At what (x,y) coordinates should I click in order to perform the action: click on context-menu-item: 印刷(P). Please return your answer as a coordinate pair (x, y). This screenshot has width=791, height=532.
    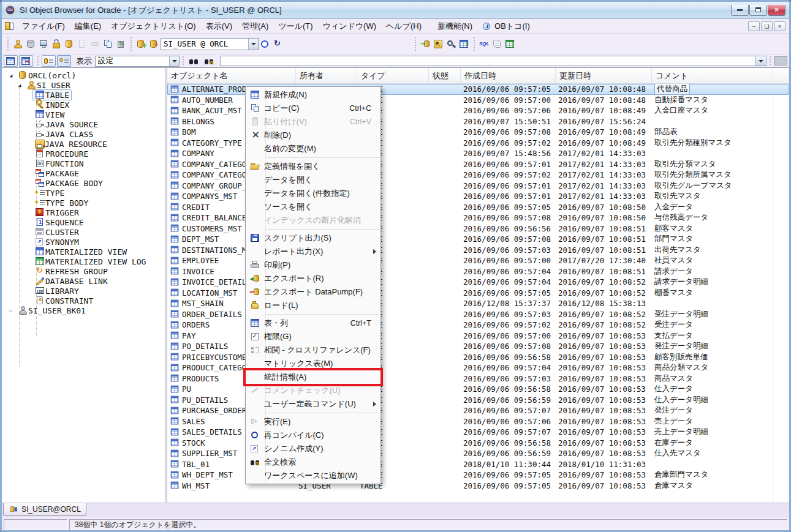
    Looking at the image, I should click on (313, 265).